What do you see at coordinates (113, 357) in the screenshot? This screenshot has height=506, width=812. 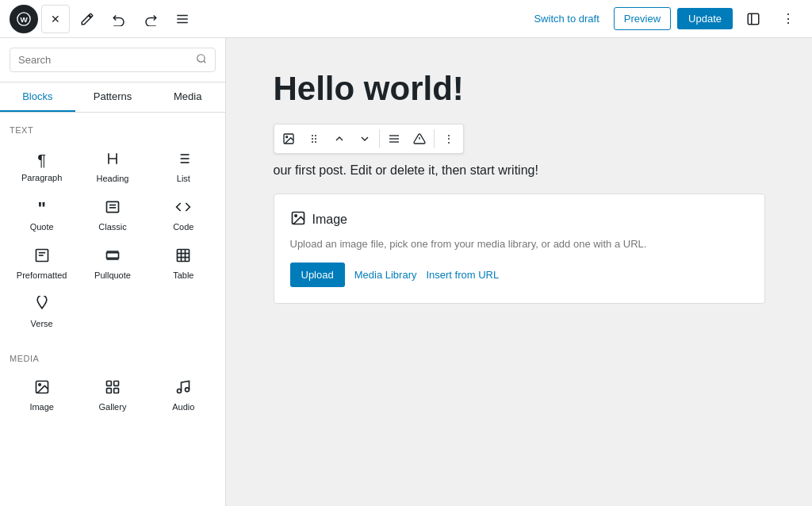 I see `media-section-title: MEDIA` at bounding box center [113, 357].